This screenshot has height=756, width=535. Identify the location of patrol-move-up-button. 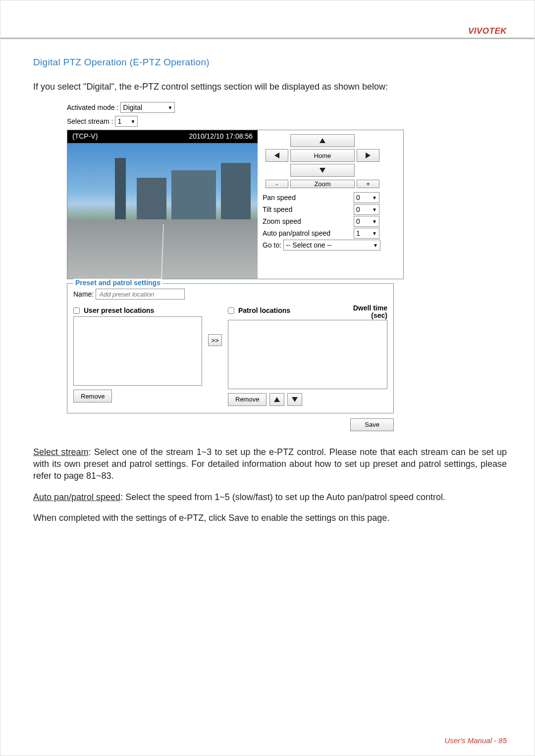
(277, 400).